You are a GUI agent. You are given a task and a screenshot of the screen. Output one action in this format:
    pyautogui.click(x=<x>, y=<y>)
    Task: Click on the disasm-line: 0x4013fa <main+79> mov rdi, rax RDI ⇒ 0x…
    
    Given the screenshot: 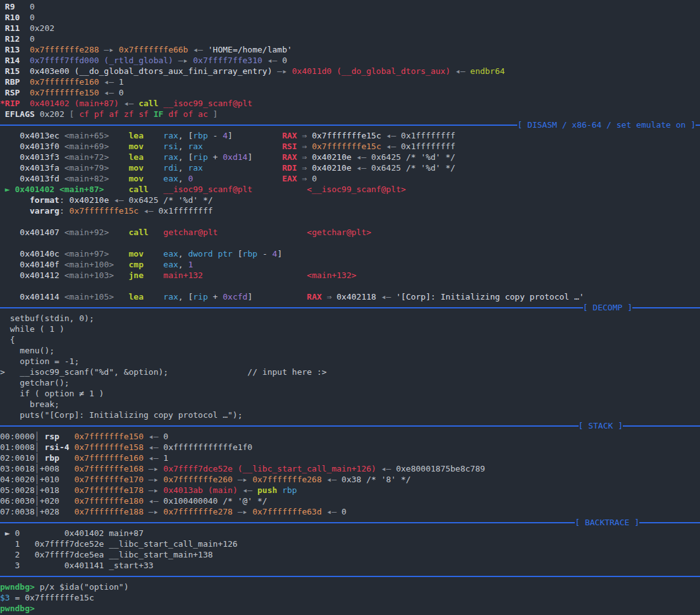 What is the action you would take?
    pyautogui.click(x=350, y=168)
    